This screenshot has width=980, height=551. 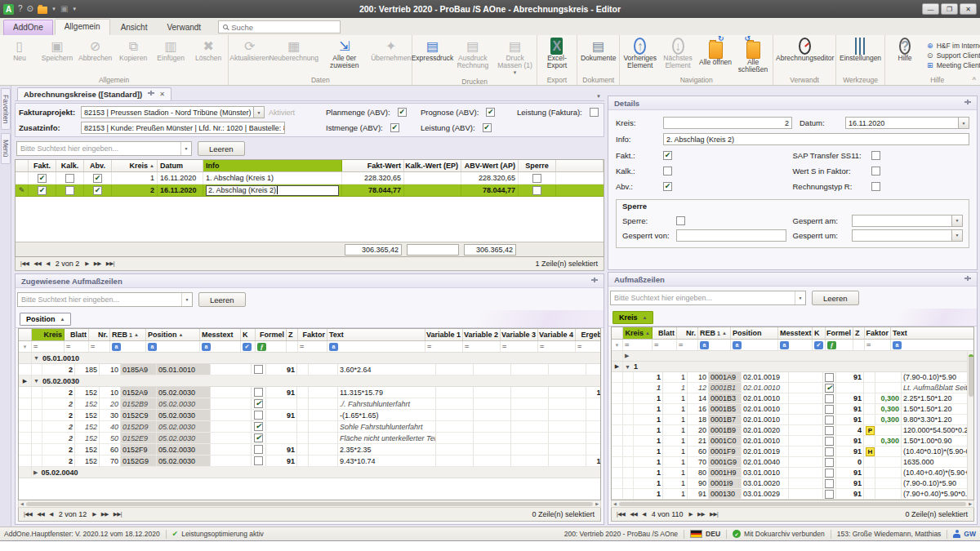 What do you see at coordinates (135, 166) in the screenshot?
I see `column-header-kreis: Kreis▲` at bounding box center [135, 166].